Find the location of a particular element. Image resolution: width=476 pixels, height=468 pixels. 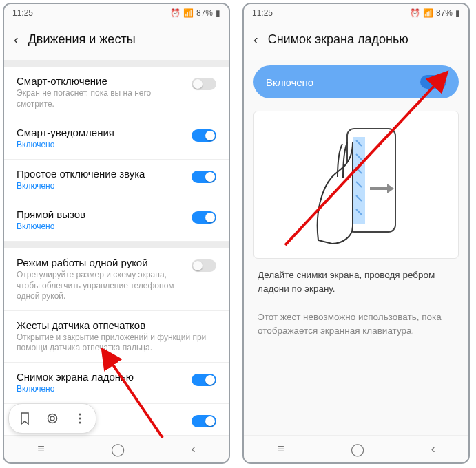

row-sub: Открытие и закрытие приложений и функций… is located at coordinates (116, 343).